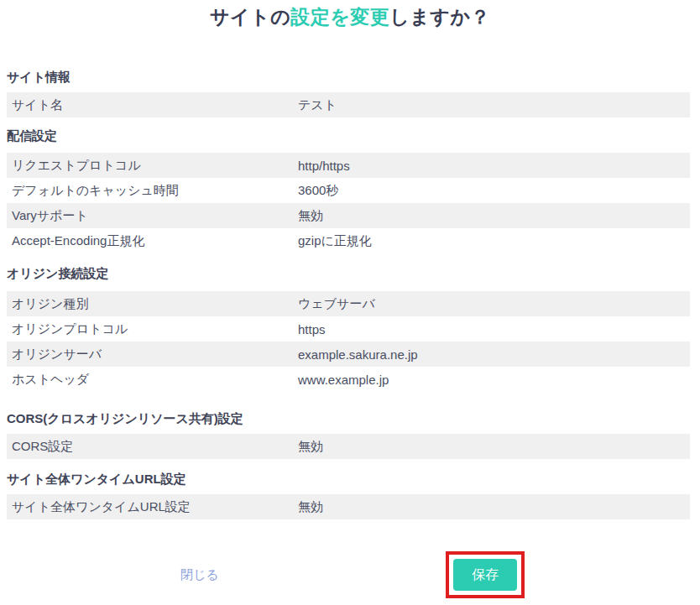  Describe the element at coordinates (153, 379) in the screenshot. I see `row-label: ホストヘッダ` at that location.